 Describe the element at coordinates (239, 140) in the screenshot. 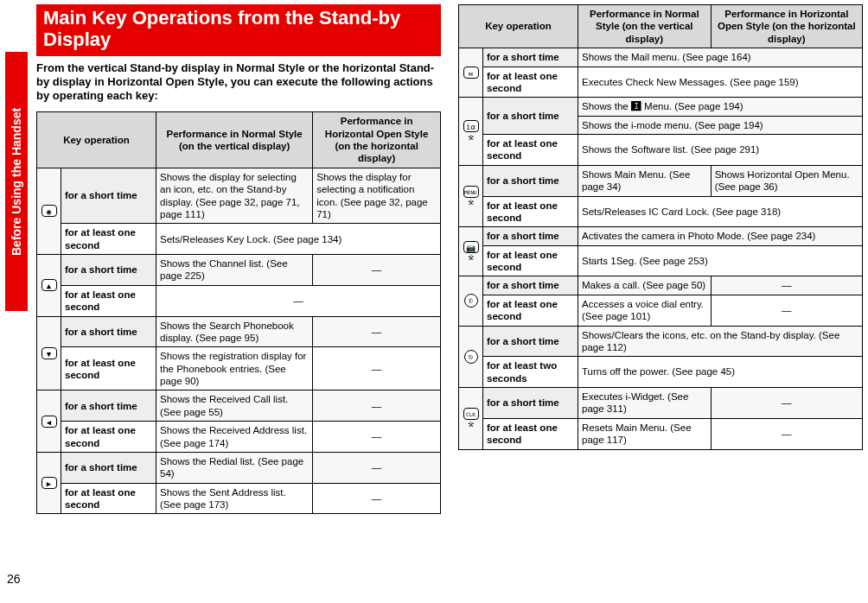

I see `table-header-row: Key operation Performance in Normal Styl…` at that location.